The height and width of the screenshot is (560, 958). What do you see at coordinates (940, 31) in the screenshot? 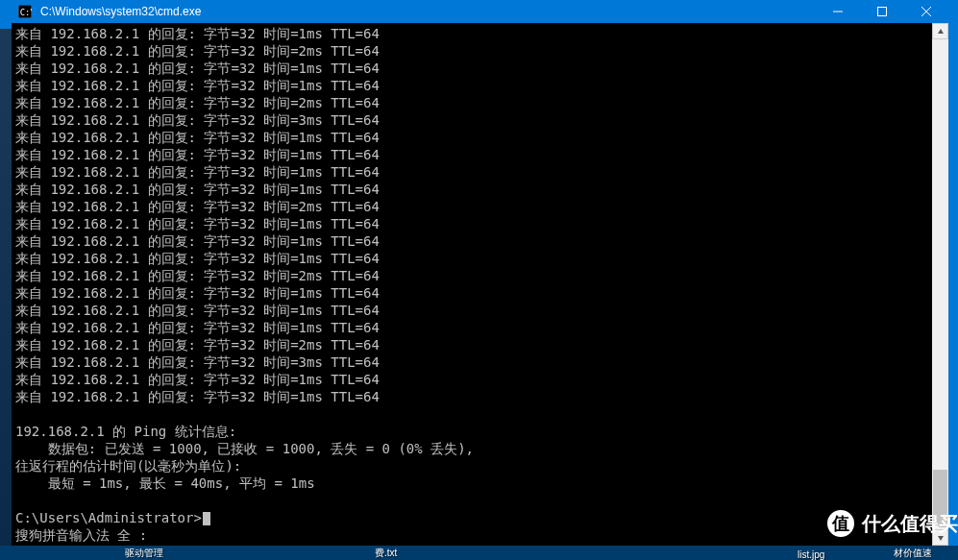
I see `scroll-up-button` at bounding box center [940, 31].